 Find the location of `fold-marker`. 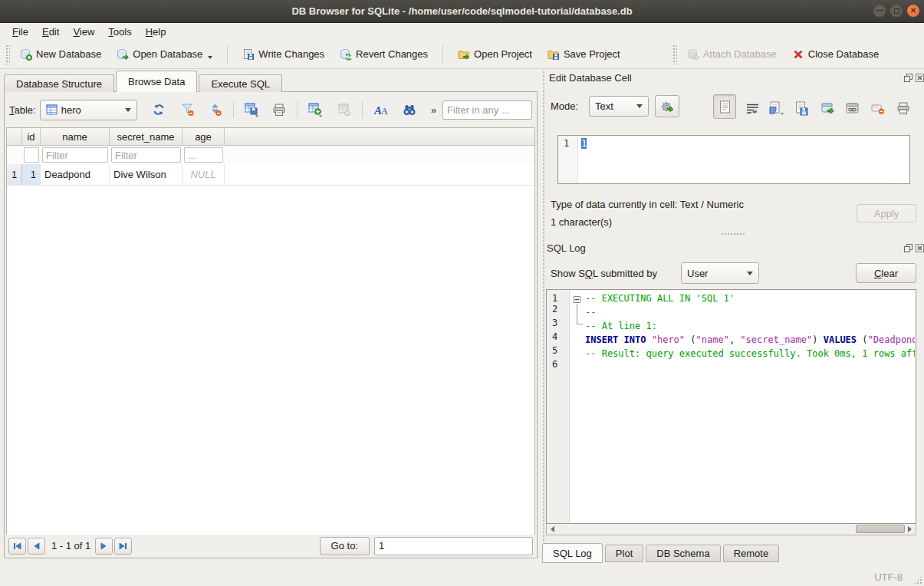

fold-marker is located at coordinates (577, 299).